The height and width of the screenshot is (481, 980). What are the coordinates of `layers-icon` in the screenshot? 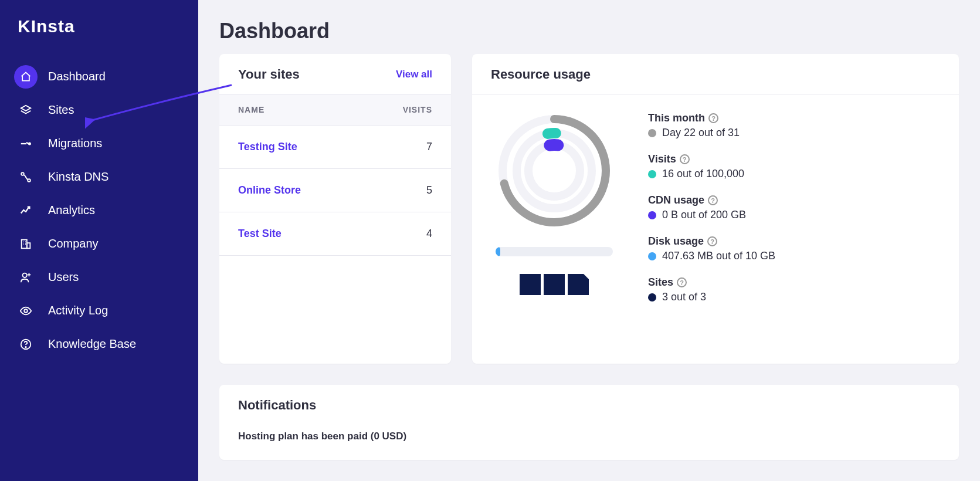 It's located at (26, 110).